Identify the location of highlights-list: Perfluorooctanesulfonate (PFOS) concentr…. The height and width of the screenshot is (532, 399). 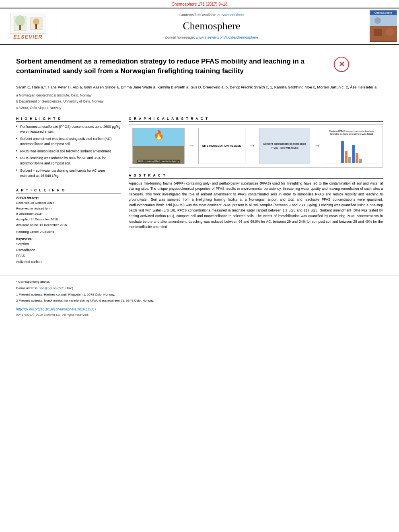
(68, 151).